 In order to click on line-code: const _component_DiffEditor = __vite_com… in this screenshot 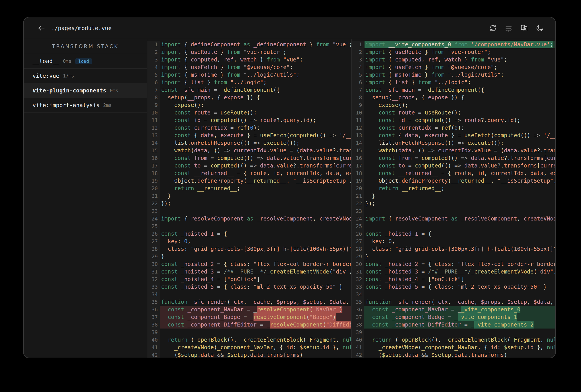, I will do `click(460, 325)`.